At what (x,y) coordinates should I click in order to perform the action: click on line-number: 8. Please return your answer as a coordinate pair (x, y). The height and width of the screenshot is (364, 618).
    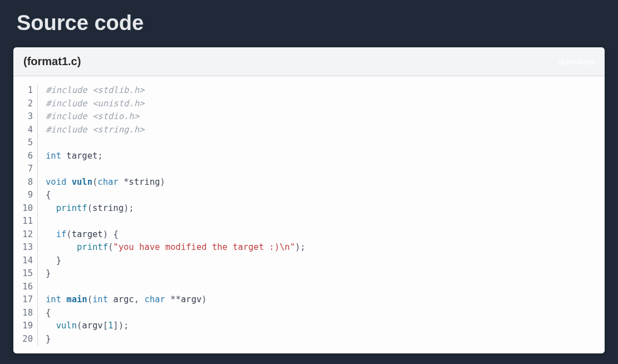
    Looking at the image, I should click on (23, 183).